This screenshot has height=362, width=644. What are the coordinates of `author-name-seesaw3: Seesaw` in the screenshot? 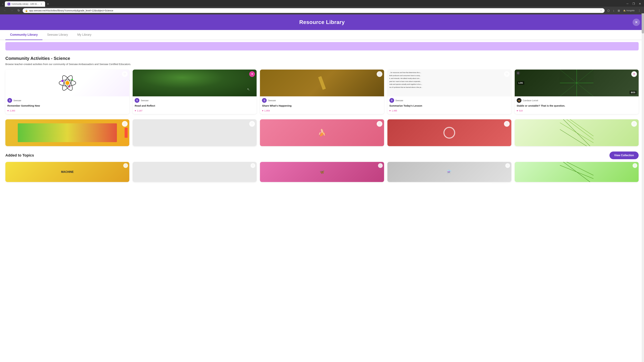 It's located at (272, 100).